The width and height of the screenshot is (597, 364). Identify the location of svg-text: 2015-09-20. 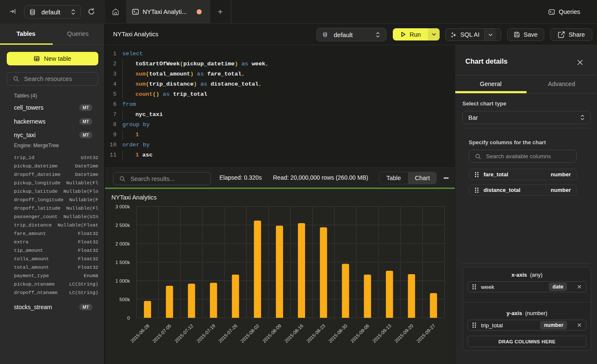
(404, 333).